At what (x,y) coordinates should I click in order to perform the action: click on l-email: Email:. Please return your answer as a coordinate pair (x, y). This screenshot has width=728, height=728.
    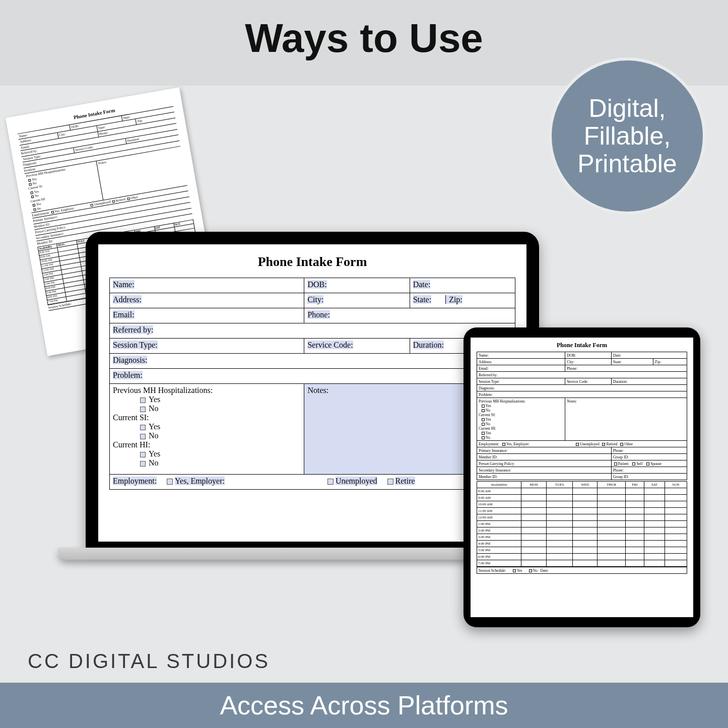
    Looking at the image, I should click on (124, 314).